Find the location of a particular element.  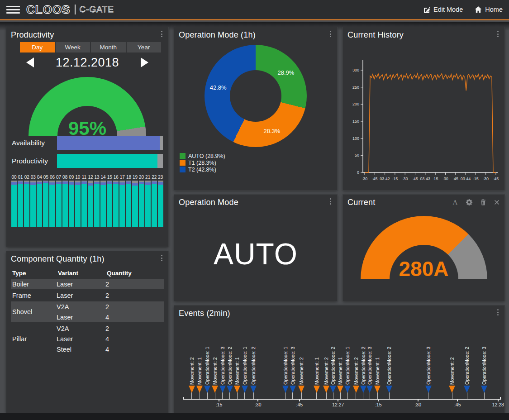

tick-label: 12:28 is located at coordinates (498, 405).